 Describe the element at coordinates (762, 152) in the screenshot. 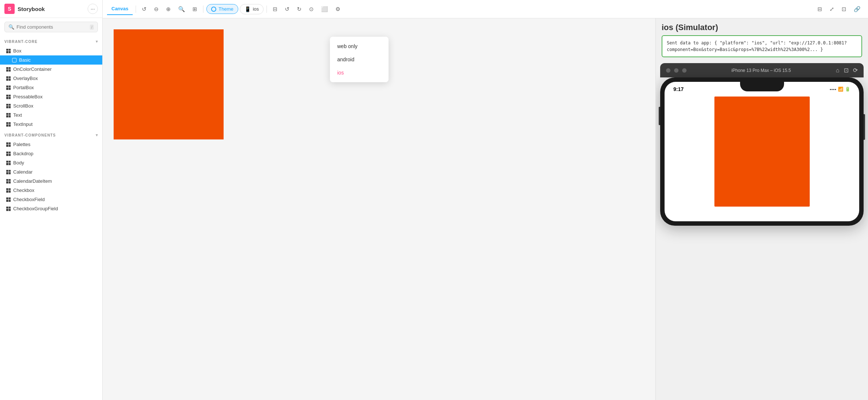

I see `iphone-mockup: 9:17 ▪▪▪▪ 📶 🔋` at that location.